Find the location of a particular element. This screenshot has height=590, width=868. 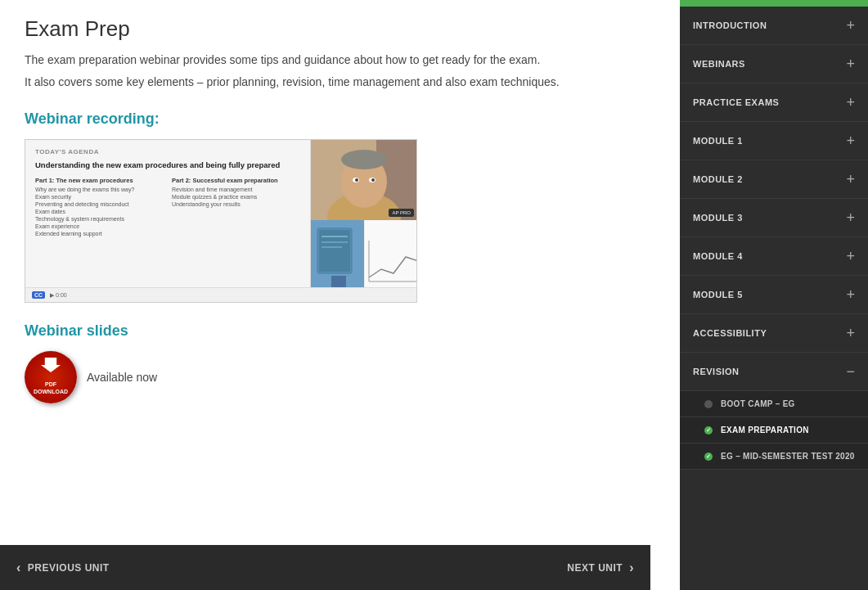

intro-text-1: The exam preparation webinar provides so… is located at coordinates (340, 61).